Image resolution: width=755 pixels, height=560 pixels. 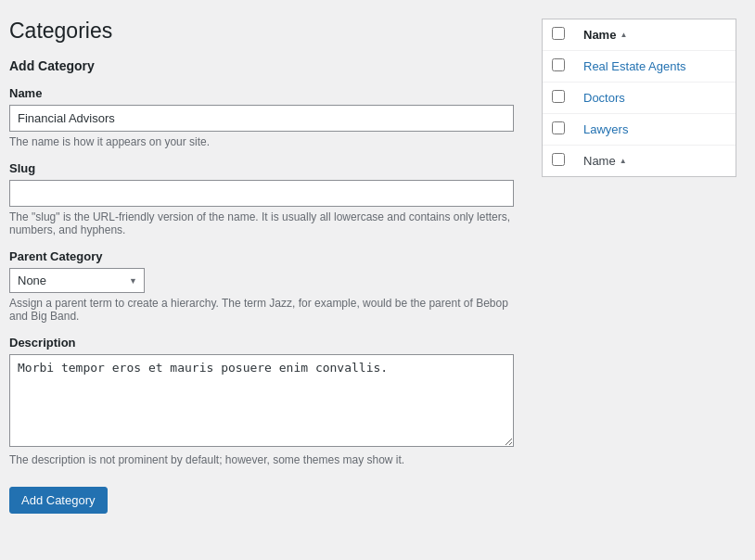 What do you see at coordinates (262, 119) in the screenshot?
I see `name-input` at bounding box center [262, 119].